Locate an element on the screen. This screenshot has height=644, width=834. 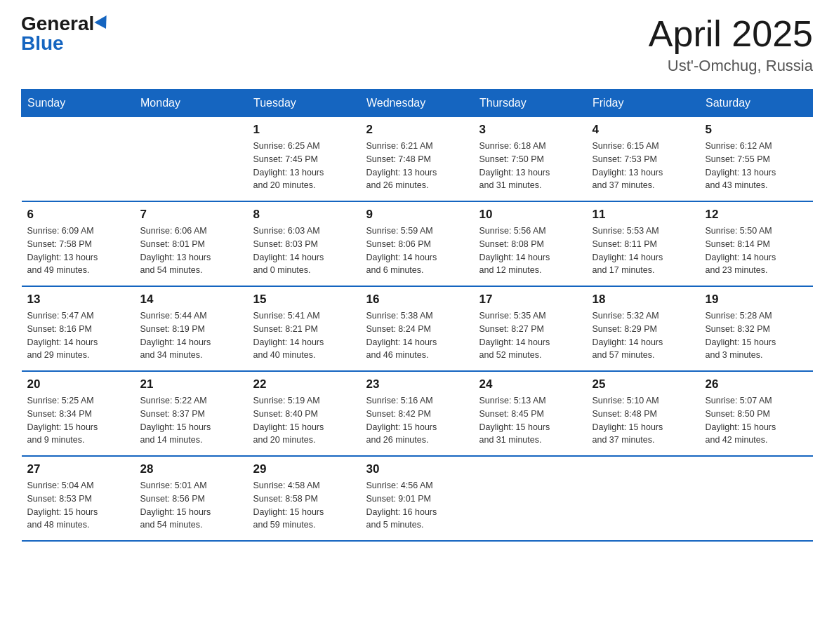
weekday-header-friday: Friday is located at coordinates (643, 104).